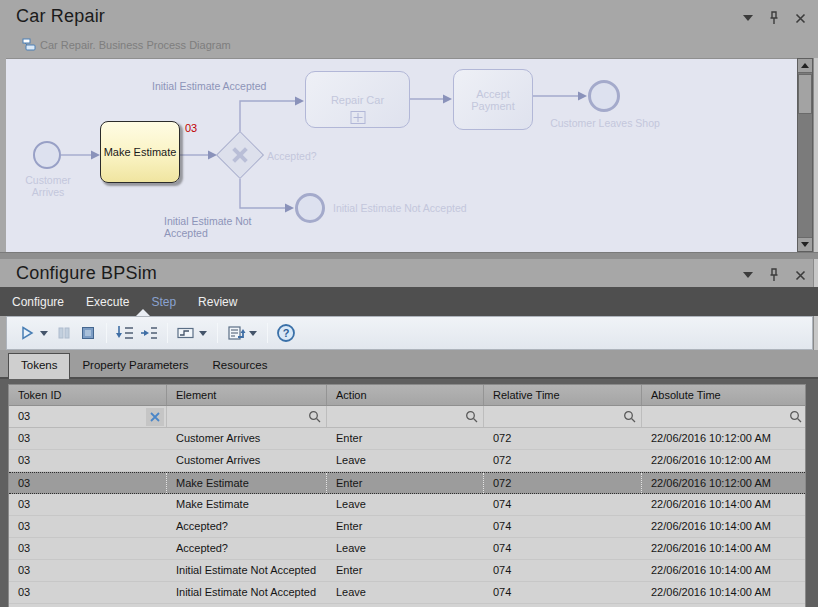  I want to click on column-header-token-id: Token ID, so click(88, 395).